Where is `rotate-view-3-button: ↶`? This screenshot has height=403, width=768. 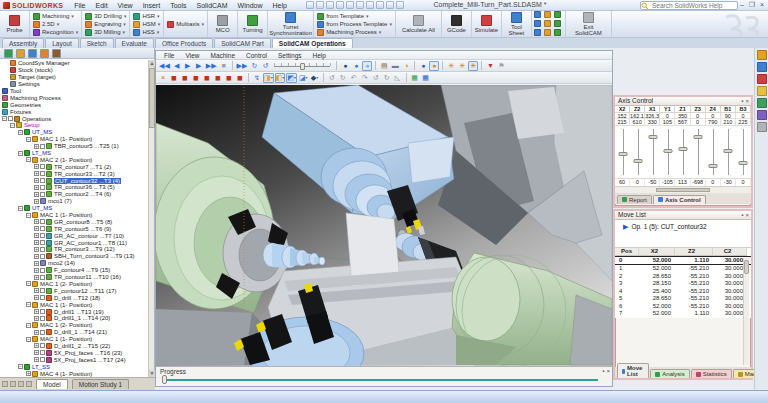 rotate-view-3-button: ↶ is located at coordinates (354, 78).